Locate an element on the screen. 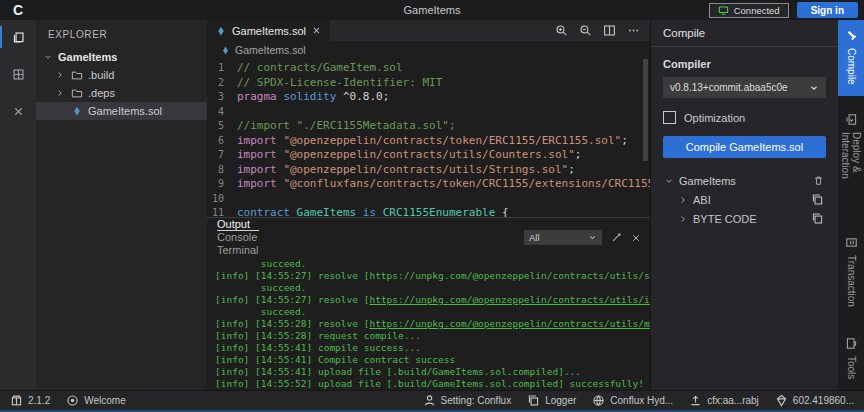 The image size is (864, 412). compiler-version-dropdown: v0.8.13+commit.abaa5c0e is located at coordinates (744, 88).